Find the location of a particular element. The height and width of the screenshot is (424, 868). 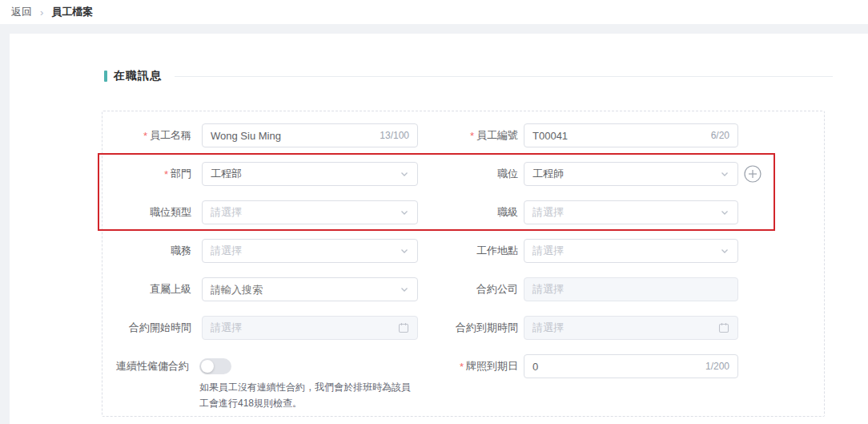

duty-select: 請選擇 is located at coordinates (310, 251).